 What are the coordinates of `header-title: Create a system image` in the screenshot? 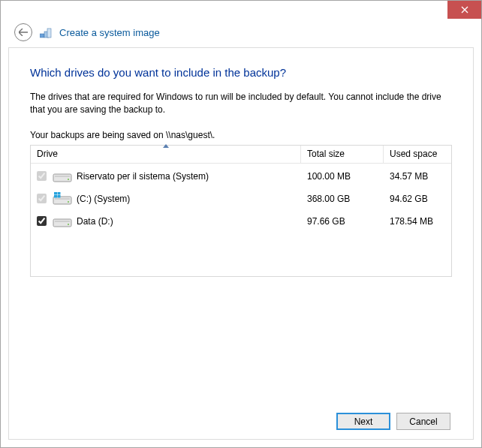 It's located at (110, 33).